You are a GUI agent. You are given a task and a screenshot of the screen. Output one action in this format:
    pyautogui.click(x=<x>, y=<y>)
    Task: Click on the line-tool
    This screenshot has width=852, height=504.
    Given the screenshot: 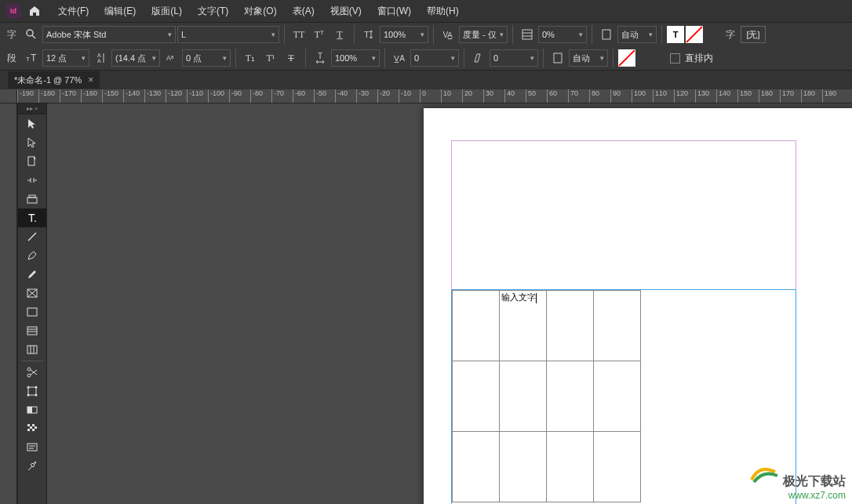 What is the action you would take?
    pyautogui.click(x=32, y=237)
    